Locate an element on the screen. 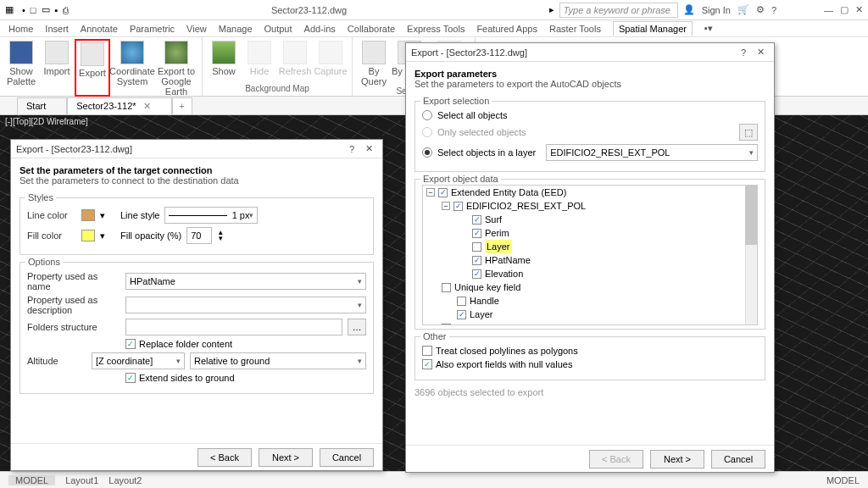 The width and height of the screenshot is (868, 488). other-legend: Other is located at coordinates (435, 336).